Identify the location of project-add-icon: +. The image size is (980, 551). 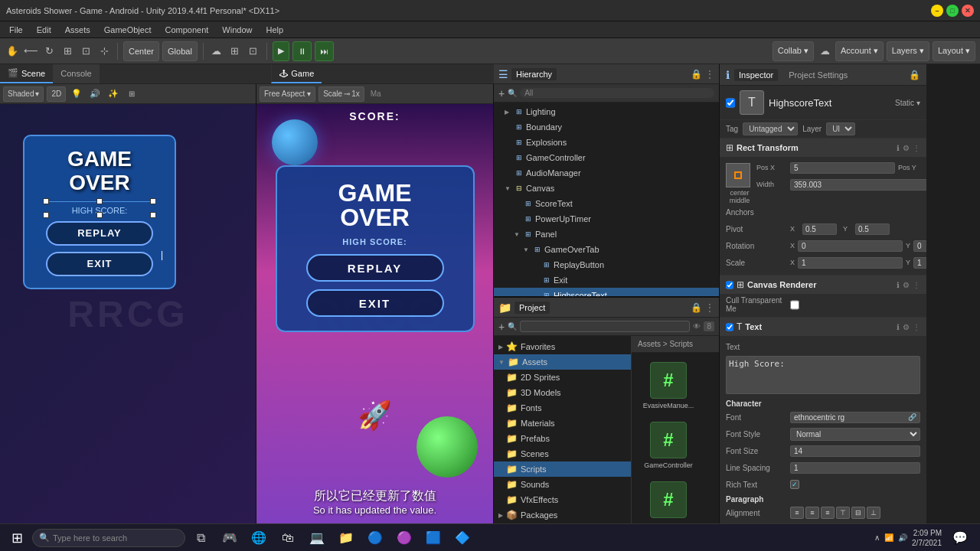
(501, 327).